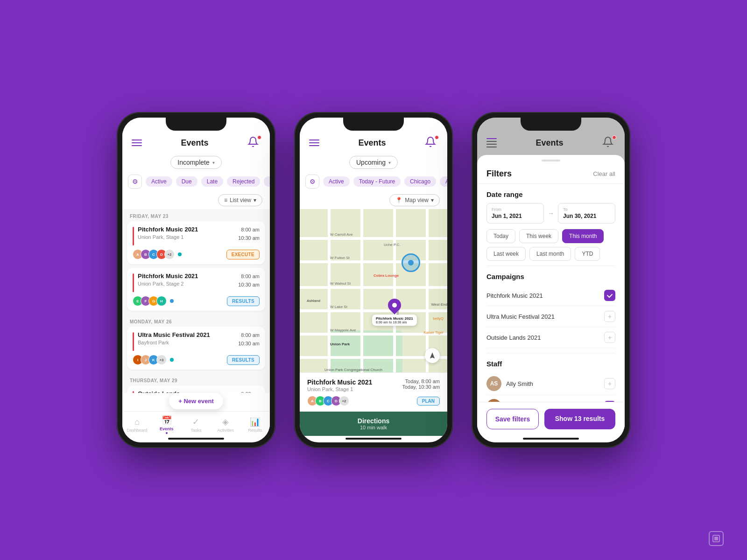 This screenshot has width=747, height=560. What do you see at coordinates (196, 142) in the screenshot?
I see `header-1: Events` at bounding box center [196, 142].